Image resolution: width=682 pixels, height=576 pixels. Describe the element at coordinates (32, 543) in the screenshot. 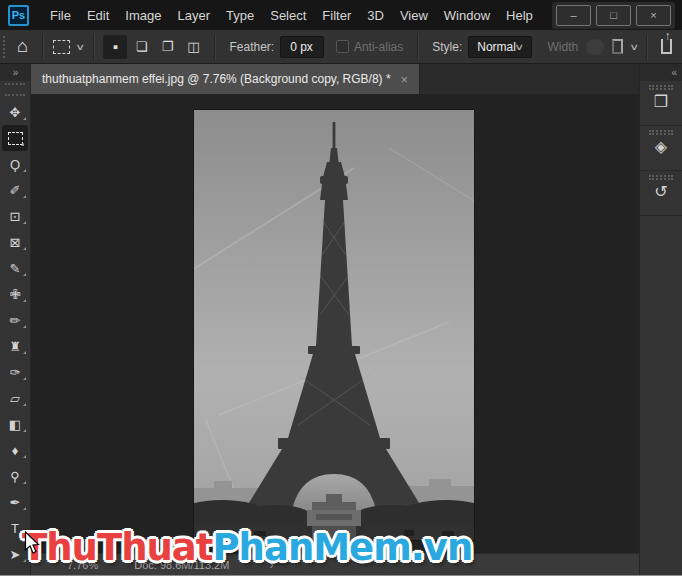

I see `mouse-cursor` at that location.